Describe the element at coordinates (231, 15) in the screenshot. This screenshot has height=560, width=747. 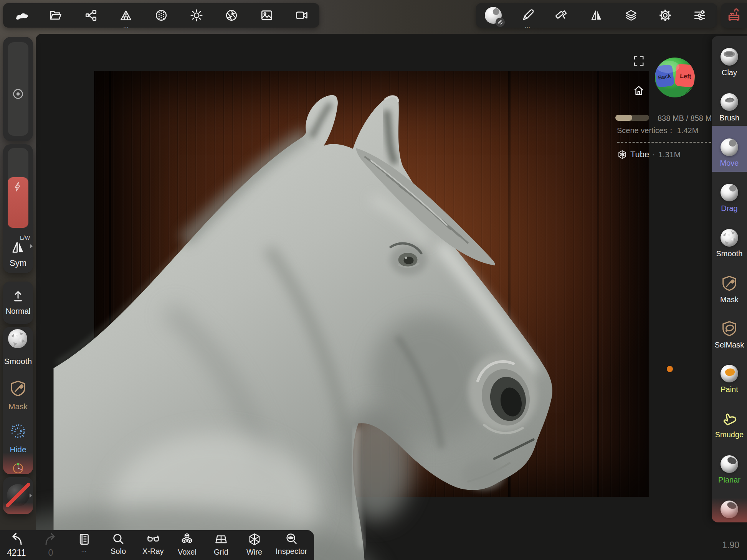
I see `render-aperture-icon` at that location.